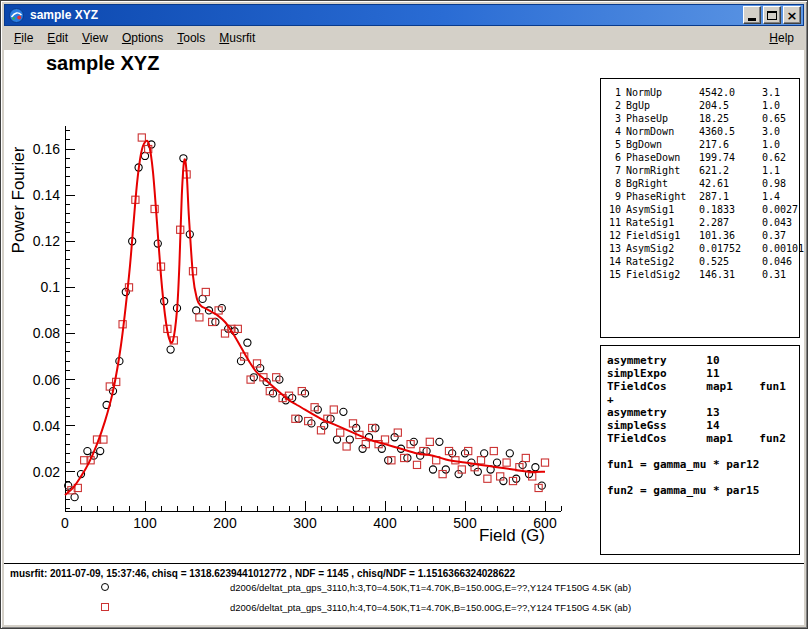 Image resolution: width=808 pixels, height=629 pixels. Describe the element at coordinates (752, 20) in the screenshot. I see `minimize-icon` at that location.